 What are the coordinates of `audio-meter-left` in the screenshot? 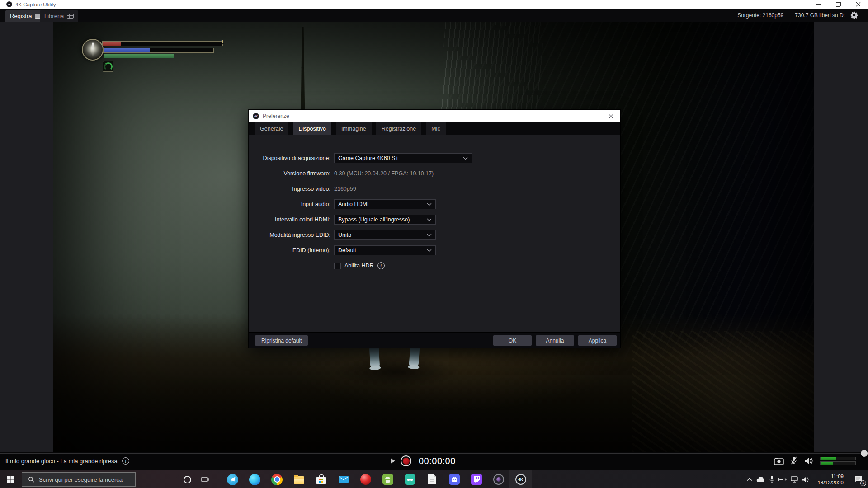 It's located at (838, 459).